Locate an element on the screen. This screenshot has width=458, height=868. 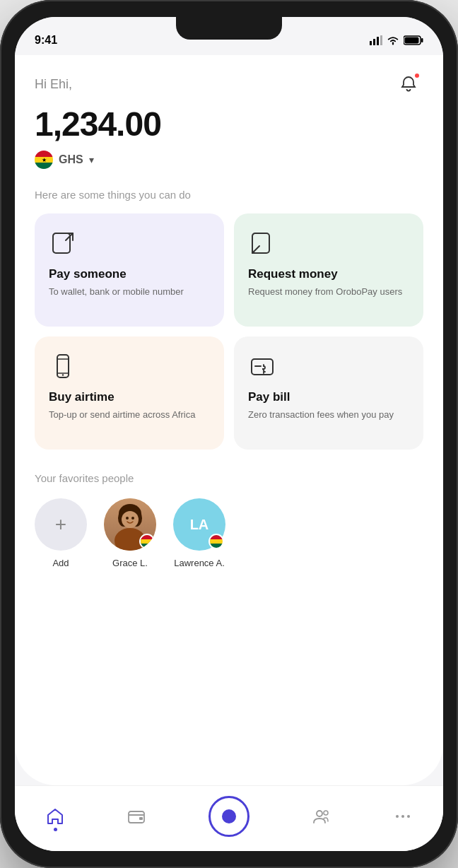
notification-dot is located at coordinates (417, 76).